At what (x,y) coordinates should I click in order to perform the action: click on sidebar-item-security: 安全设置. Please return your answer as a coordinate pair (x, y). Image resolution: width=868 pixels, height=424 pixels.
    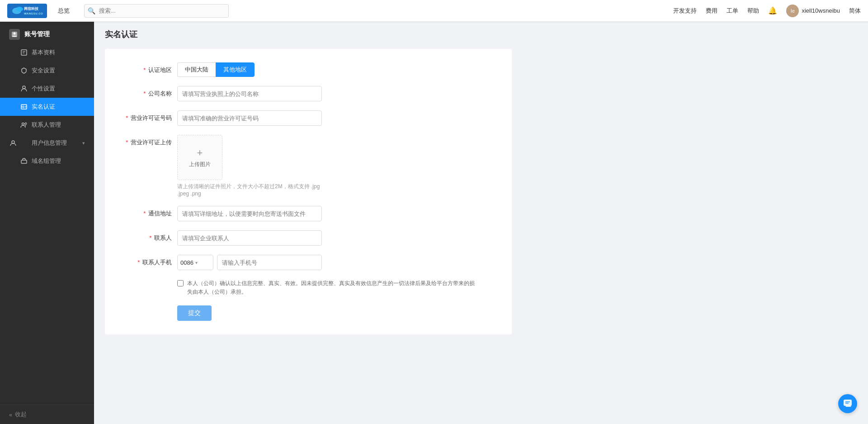
    Looking at the image, I should click on (47, 71).